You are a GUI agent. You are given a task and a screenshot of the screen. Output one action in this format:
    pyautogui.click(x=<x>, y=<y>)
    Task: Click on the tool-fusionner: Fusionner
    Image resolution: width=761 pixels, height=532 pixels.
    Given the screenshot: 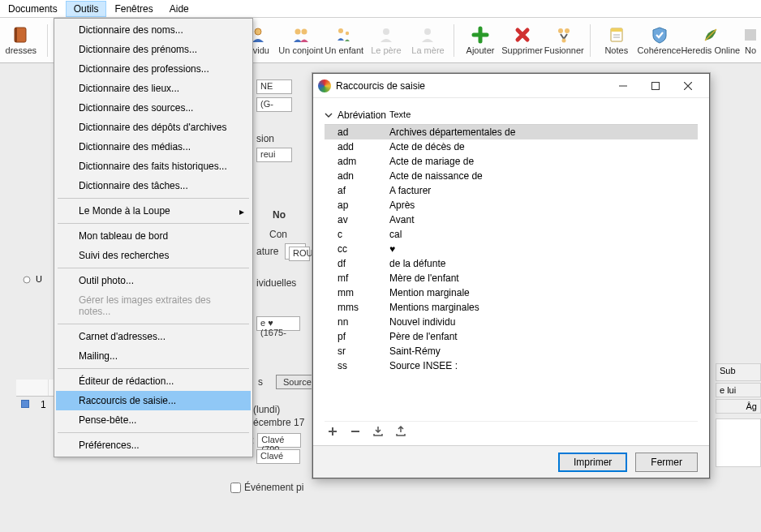 What is the action you would take?
    pyautogui.click(x=564, y=41)
    